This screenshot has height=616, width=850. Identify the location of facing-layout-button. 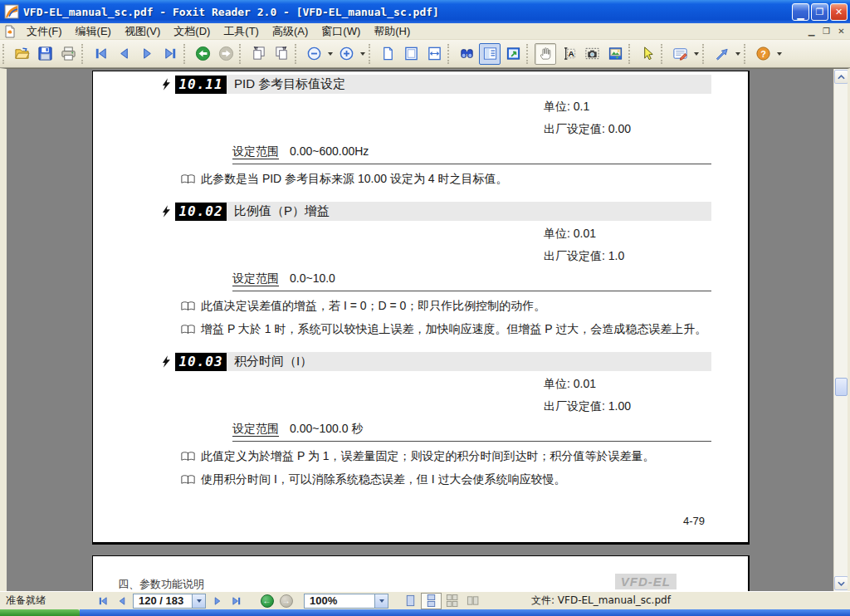
(473, 601).